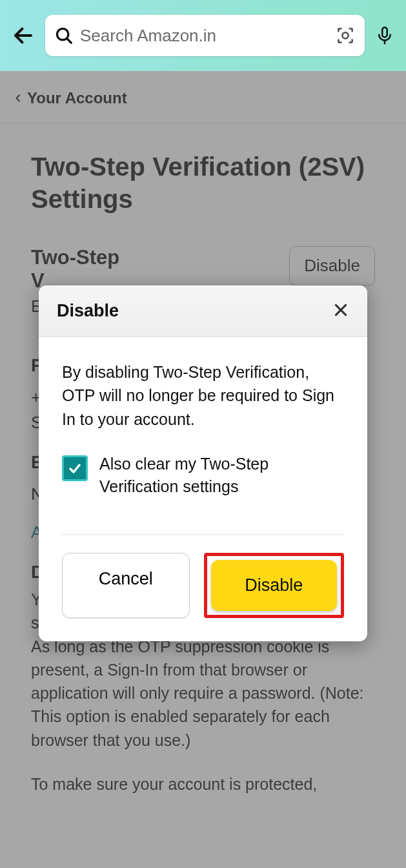 Image resolution: width=406 pixels, height=868 pixels. Describe the element at coordinates (274, 585) in the screenshot. I see `confirm-disable-button: Disable` at that location.